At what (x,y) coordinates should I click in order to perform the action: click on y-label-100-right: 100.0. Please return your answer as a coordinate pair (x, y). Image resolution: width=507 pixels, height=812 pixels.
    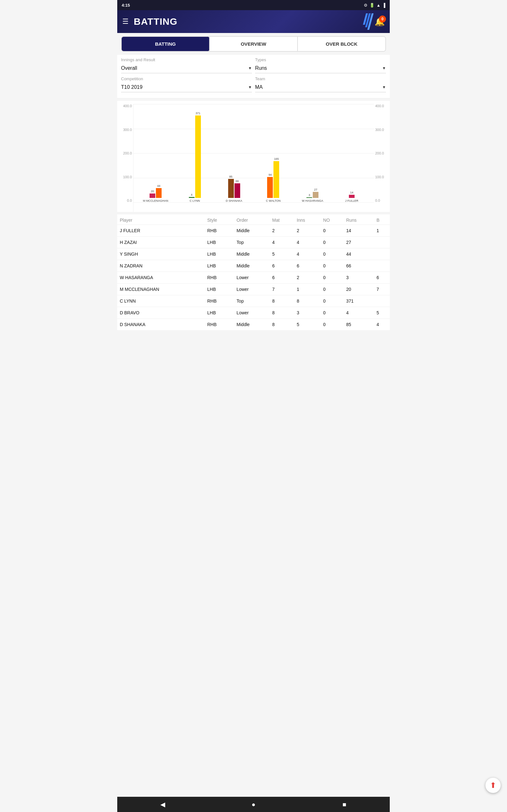
    Looking at the image, I should click on (381, 177).